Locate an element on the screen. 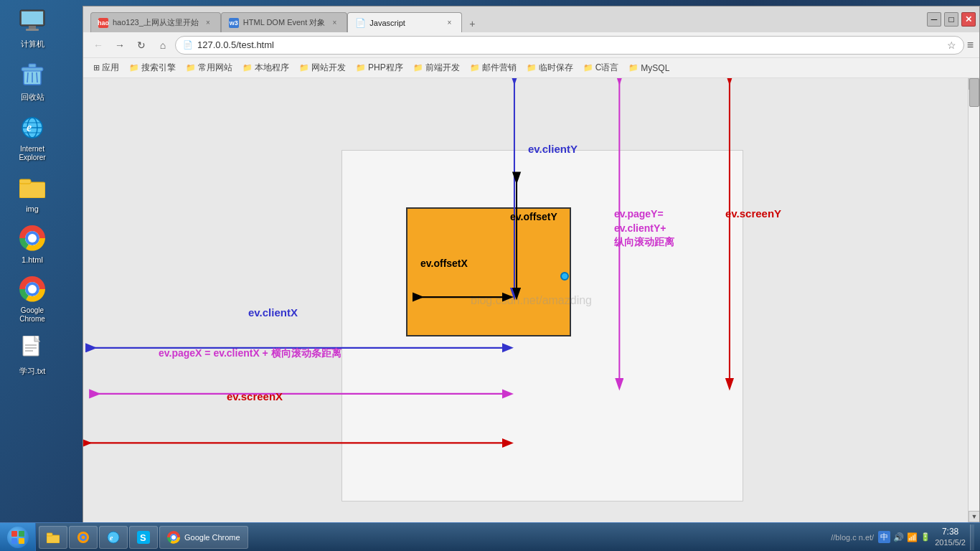  txt-icon-label: 学习.txt is located at coordinates (33, 372).